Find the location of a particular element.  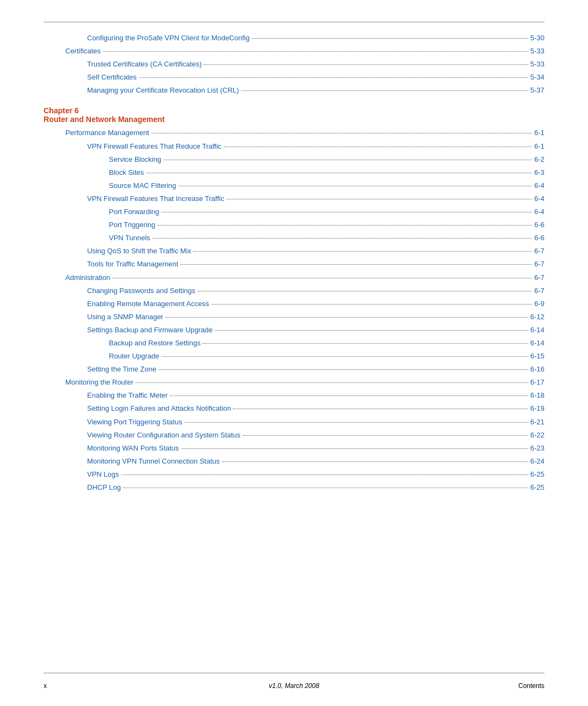

entry-title: Viewing Router Configuration and System … is located at coordinates (164, 435).